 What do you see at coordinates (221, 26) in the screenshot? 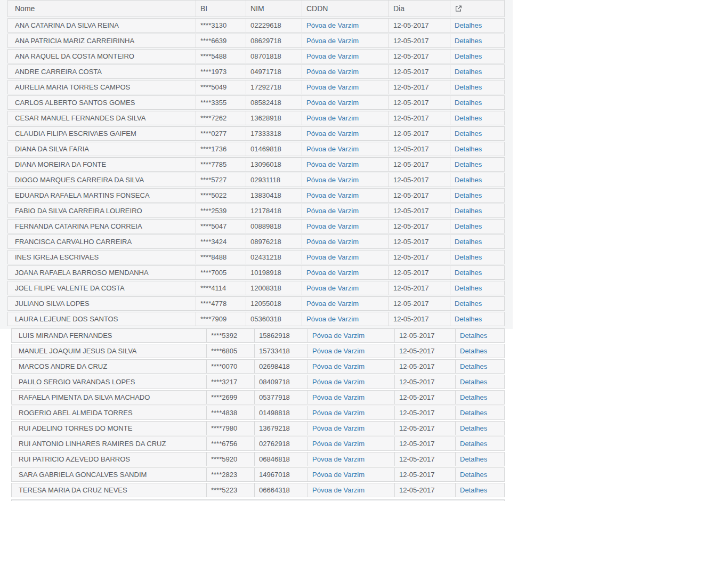
I see `cell-bi: ****3130` at bounding box center [221, 26].